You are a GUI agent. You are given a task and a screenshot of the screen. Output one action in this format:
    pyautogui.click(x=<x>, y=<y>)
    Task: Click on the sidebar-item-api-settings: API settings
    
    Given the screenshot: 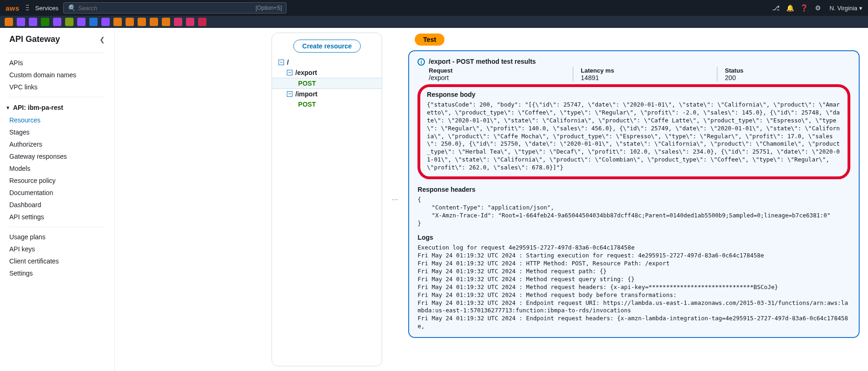 What is the action you would take?
    pyautogui.click(x=57, y=217)
    